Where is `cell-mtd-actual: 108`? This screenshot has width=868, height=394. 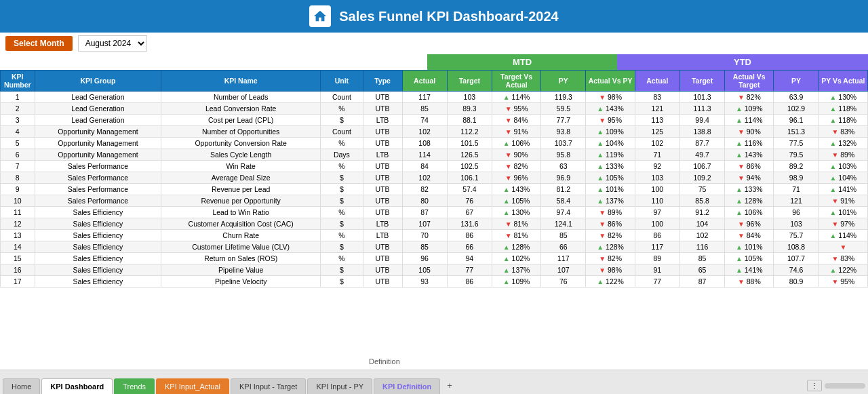 cell-mtd-actual: 108 is located at coordinates (425, 144).